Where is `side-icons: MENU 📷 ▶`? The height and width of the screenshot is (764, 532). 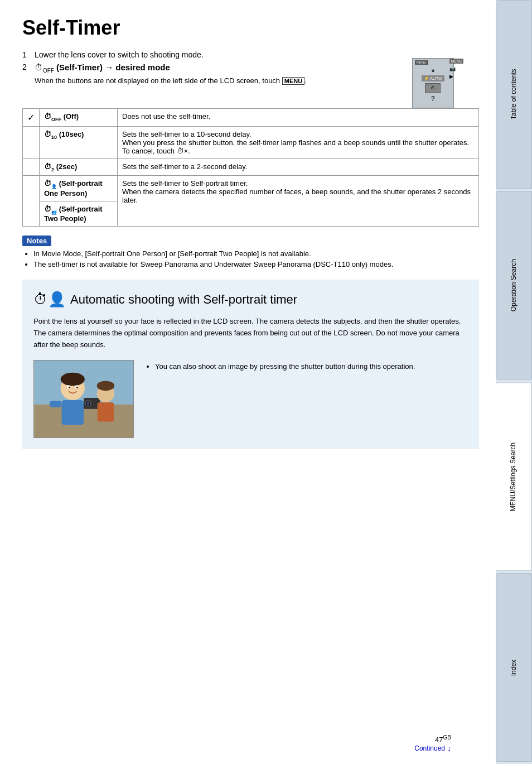 side-icons: MENU 📷 ▶ is located at coordinates (456, 69).